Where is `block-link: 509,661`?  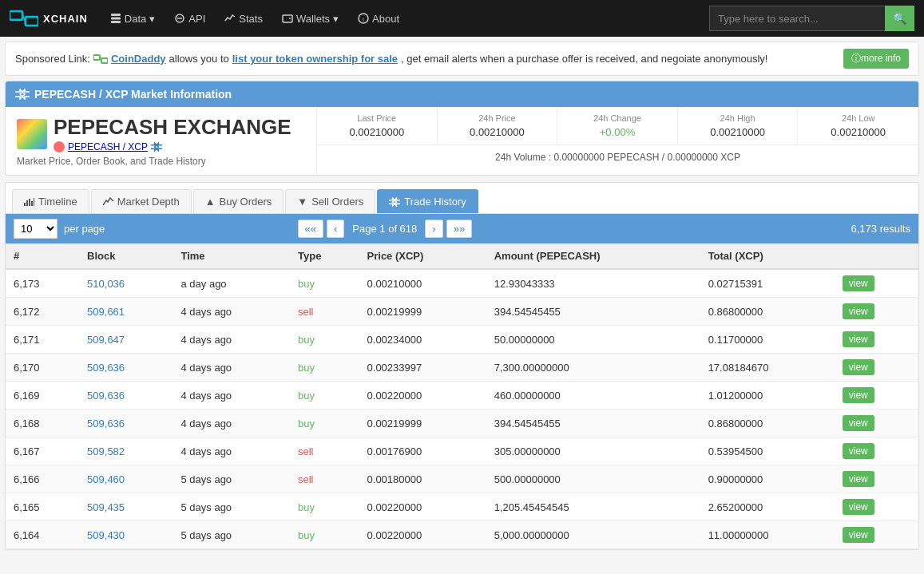 block-link: 509,661 is located at coordinates (105, 311).